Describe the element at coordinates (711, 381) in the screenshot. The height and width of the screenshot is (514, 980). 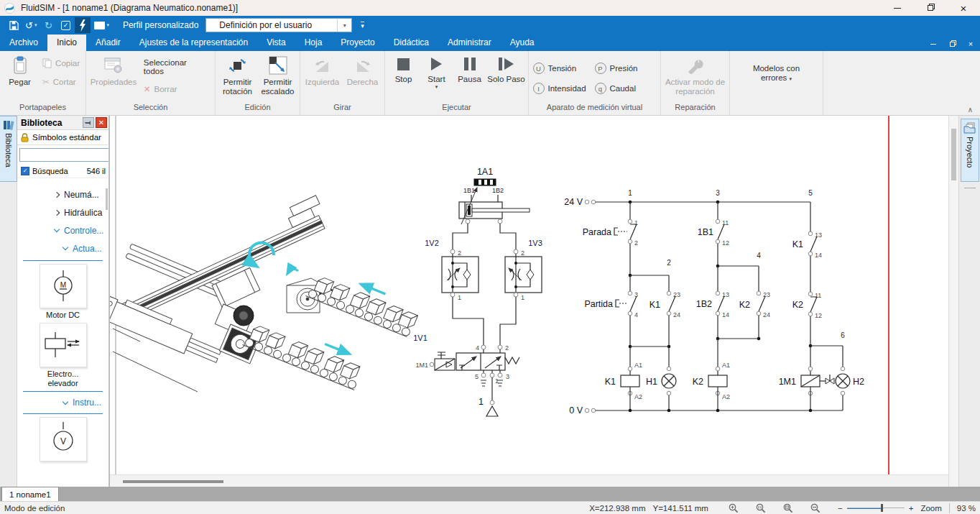
I see `coil-k2: A1 K2 A2` at that location.